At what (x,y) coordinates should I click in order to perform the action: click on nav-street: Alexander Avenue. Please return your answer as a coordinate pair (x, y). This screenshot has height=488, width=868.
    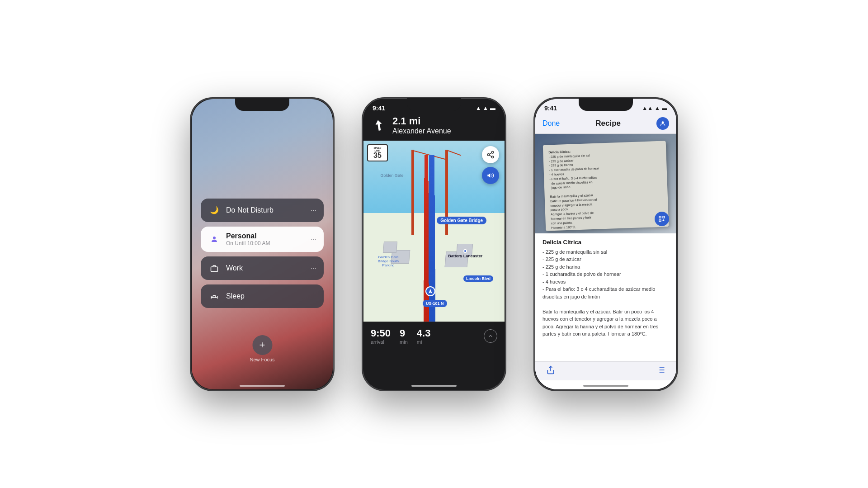
    Looking at the image, I should click on (422, 131).